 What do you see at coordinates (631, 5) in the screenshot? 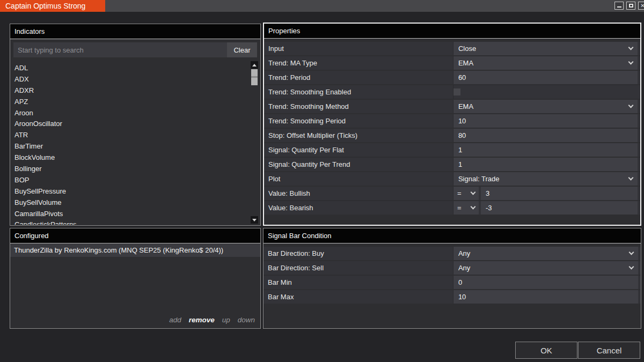
I see `maximize-icon` at bounding box center [631, 5].